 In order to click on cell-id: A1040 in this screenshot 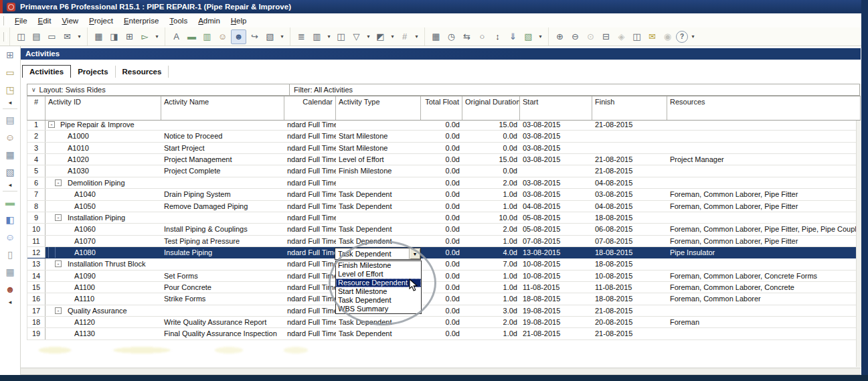, I will do `click(103, 194)`.